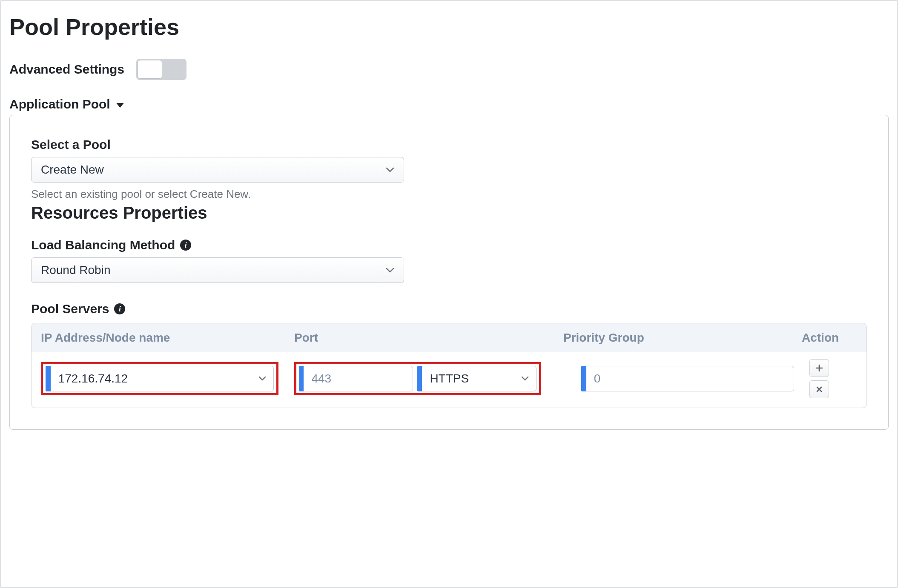 This screenshot has width=898, height=588. I want to click on th-port: Port, so click(429, 338).